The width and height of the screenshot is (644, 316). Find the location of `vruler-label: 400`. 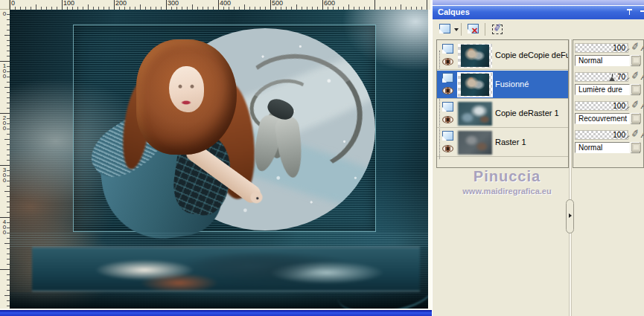

vruler-label: 400 is located at coordinates (4, 228).